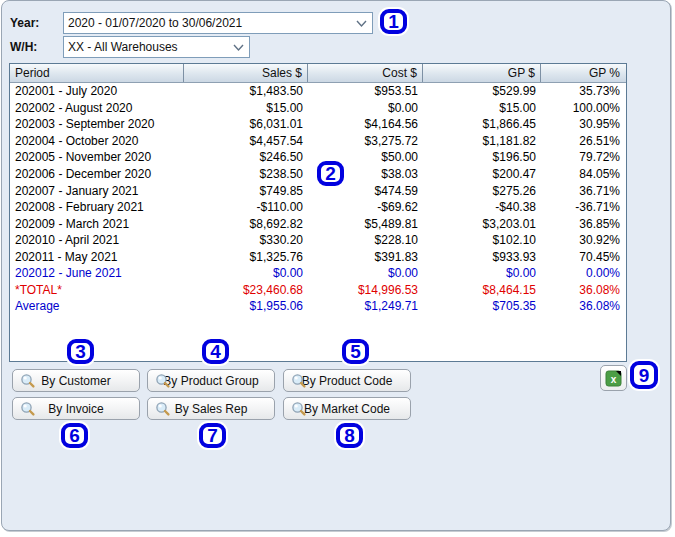 Image resolution: width=675 pixels, height=537 pixels. Describe the element at coordinates (366, 91) in the screenshot. I see `cell-cost: $953.51` at that location.